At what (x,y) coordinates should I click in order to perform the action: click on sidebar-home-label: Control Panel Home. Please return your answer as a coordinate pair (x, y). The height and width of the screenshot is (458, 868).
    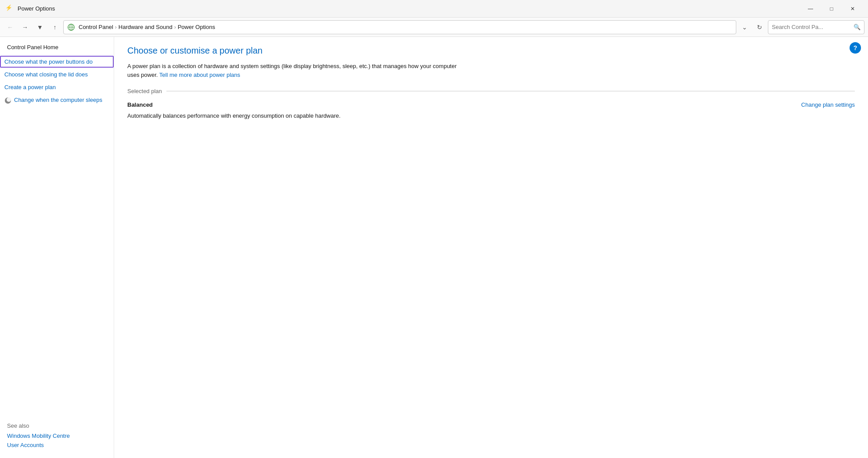
    Looking at the image, I should click on (57, 47).